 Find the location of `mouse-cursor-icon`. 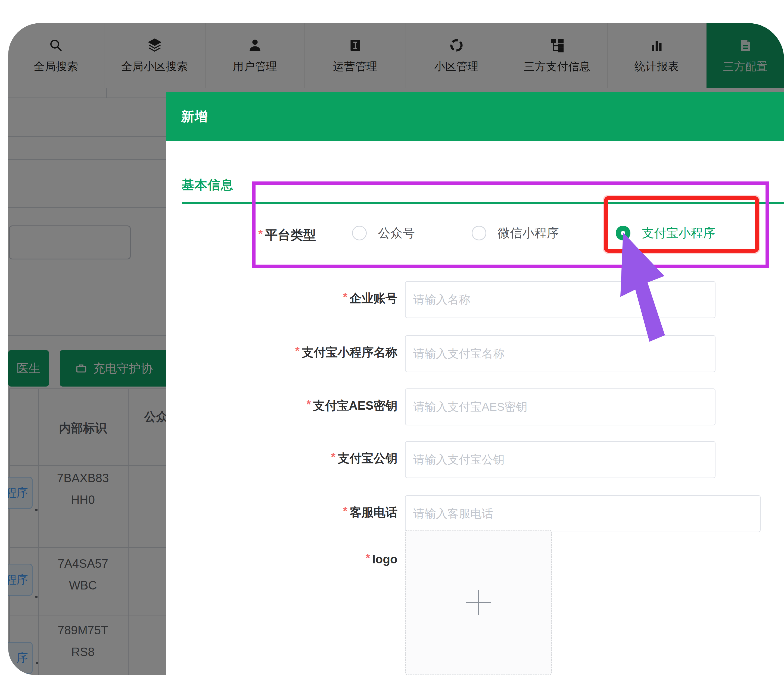

mouse-cursor-icon is located at coordinates (645, 289).